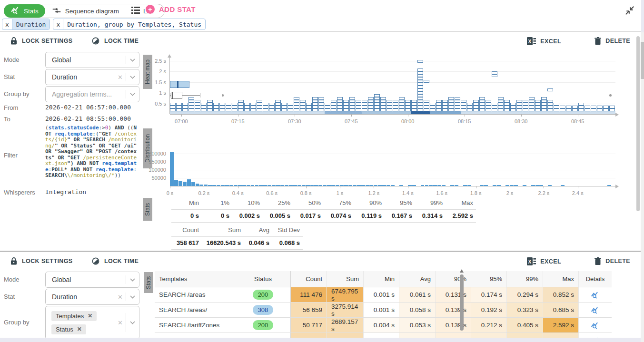 This screenshot has width=644, height=342. What do you see at coordinates (430, 204) in the screenshot?
I see `summary-header-cell: 99%` at bounding box center [430, 204].